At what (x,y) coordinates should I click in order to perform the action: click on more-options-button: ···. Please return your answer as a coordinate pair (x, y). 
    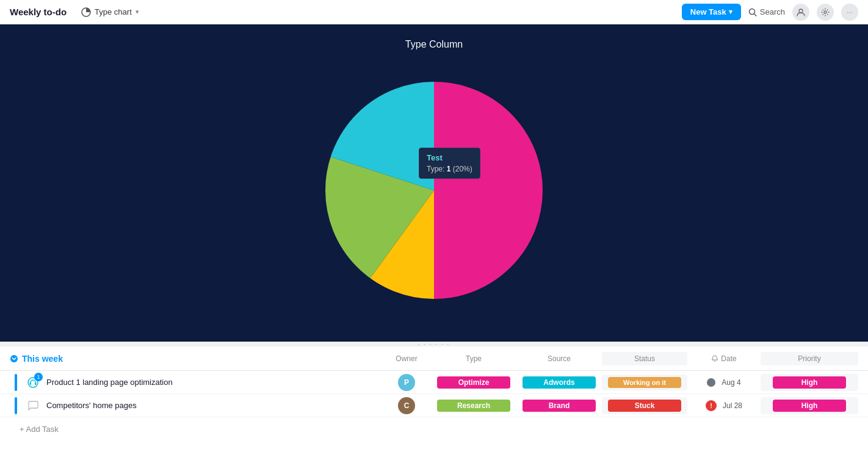
    Looking at the image, I should click on (850, 12).